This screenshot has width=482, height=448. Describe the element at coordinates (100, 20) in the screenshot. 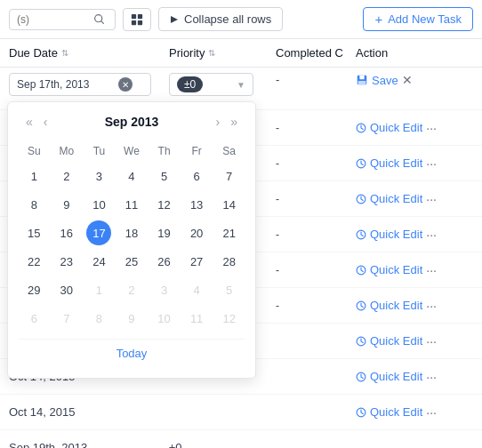

I see `search-icon` at that location.